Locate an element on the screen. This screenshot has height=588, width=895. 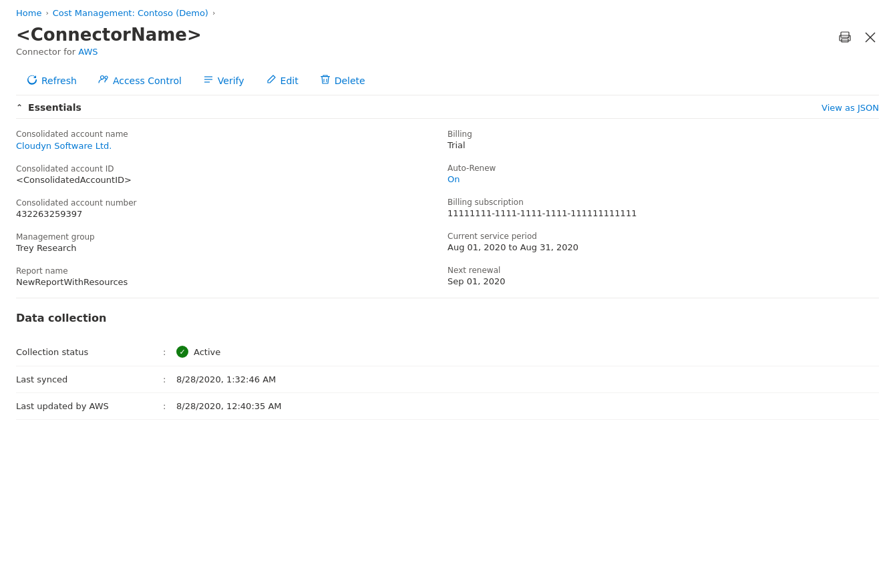
field-label-auto-renew: Auto-Renew is located at coordinates (663, 168).